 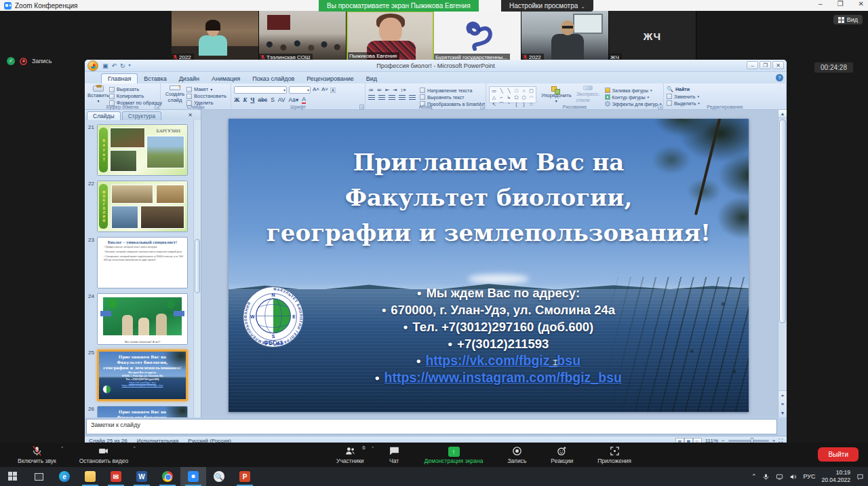 What do you see at coordinates (403, 90) in the screenshot?
I see `line-spacing-icon: ↕≡` at bounding box center [403, 90].